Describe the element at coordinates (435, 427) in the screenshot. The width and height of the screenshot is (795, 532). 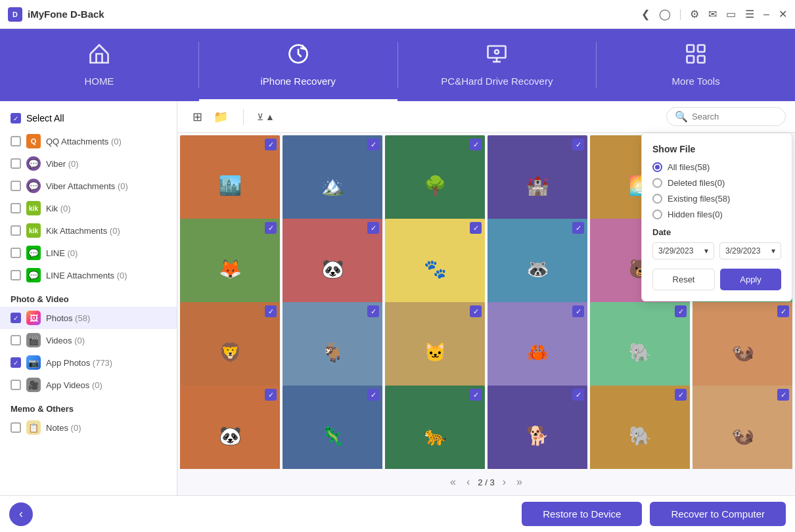
I see `photo-cell: 🐆✓` at that location.